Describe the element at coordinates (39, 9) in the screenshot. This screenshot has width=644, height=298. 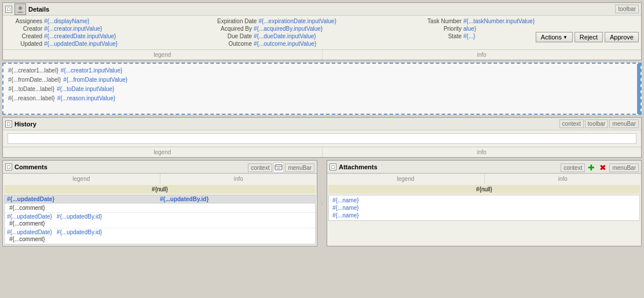
I see `details-title: Details` at that location.